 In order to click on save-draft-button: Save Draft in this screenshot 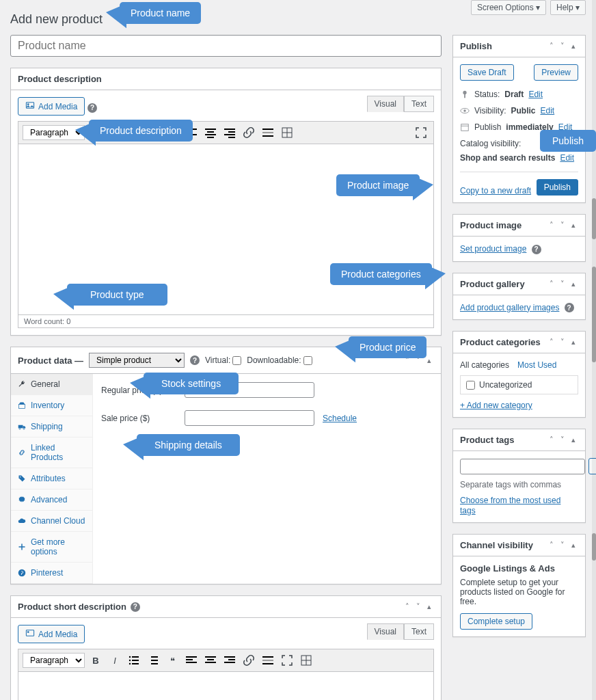, I will do `click(487, 72)`.